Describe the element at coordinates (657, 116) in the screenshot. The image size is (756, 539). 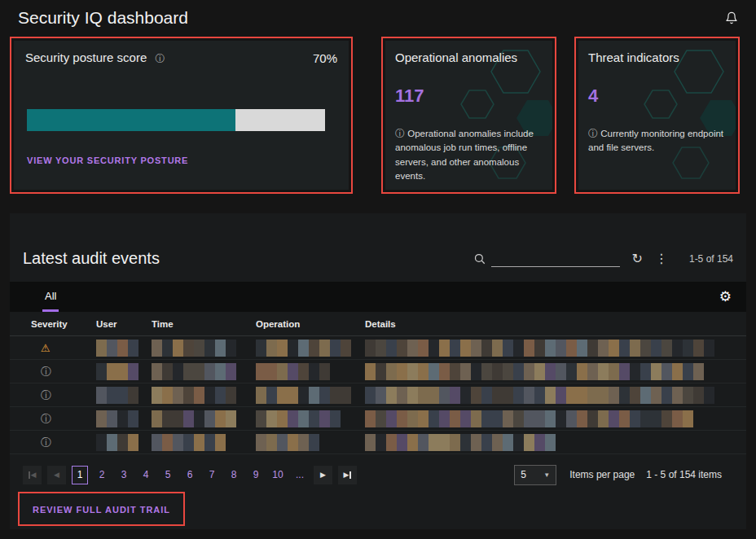
I see `threat-indicators-card: Threat indicators 4 ⓘ Currently monitori…` at that location.